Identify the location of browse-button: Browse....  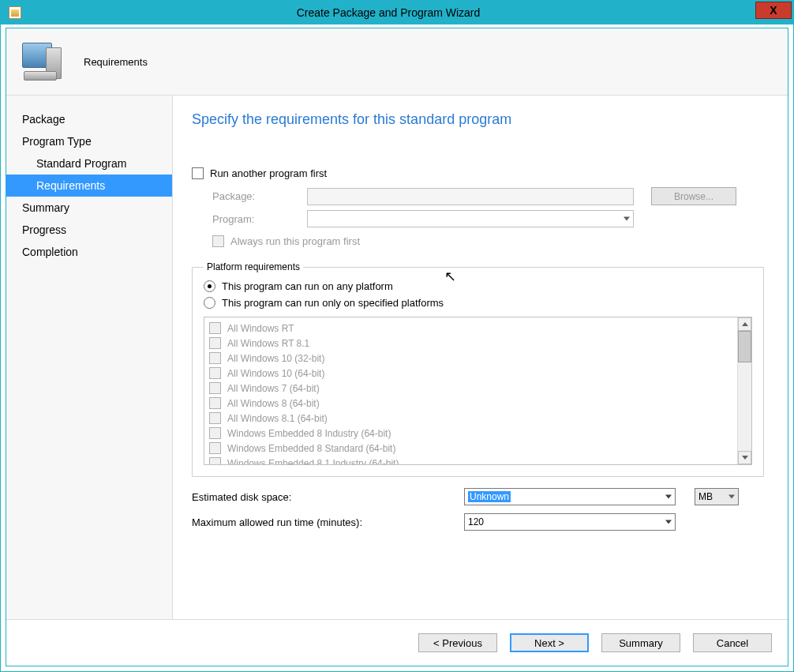
(694, 196).